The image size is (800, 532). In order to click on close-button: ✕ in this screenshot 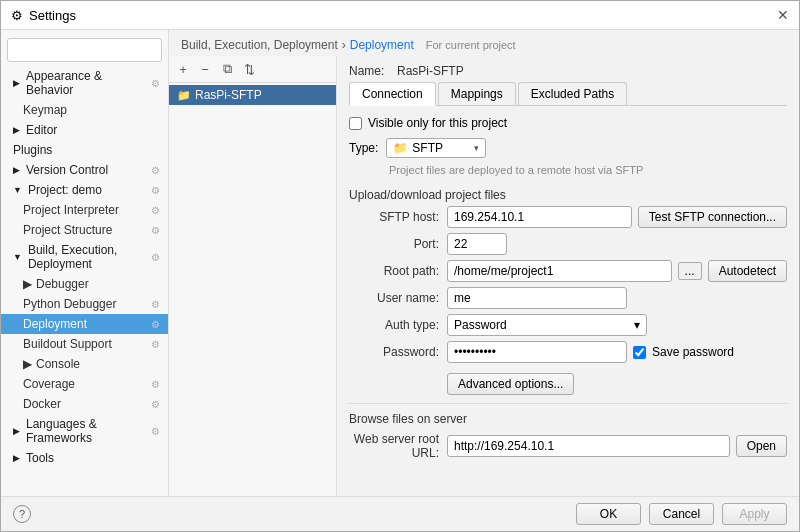, I will do `click(783, 15)`.